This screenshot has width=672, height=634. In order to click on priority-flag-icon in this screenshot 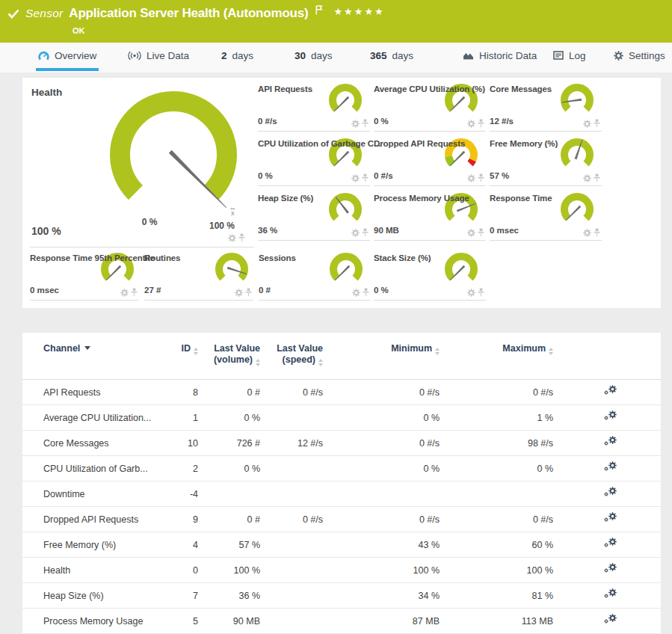, I will do `click(319, 10)`.